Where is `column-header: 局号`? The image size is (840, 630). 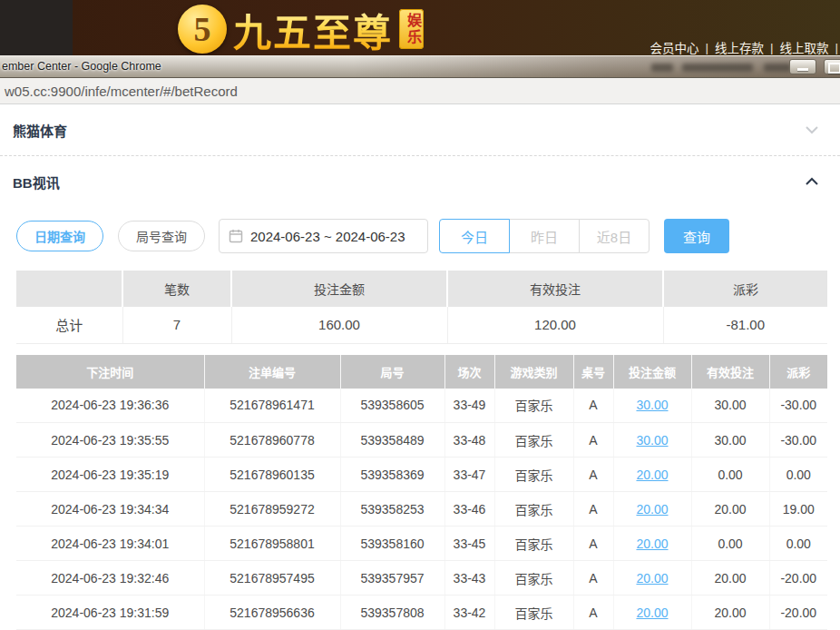
column-header: 局号 is located at coordinates (392, 372).